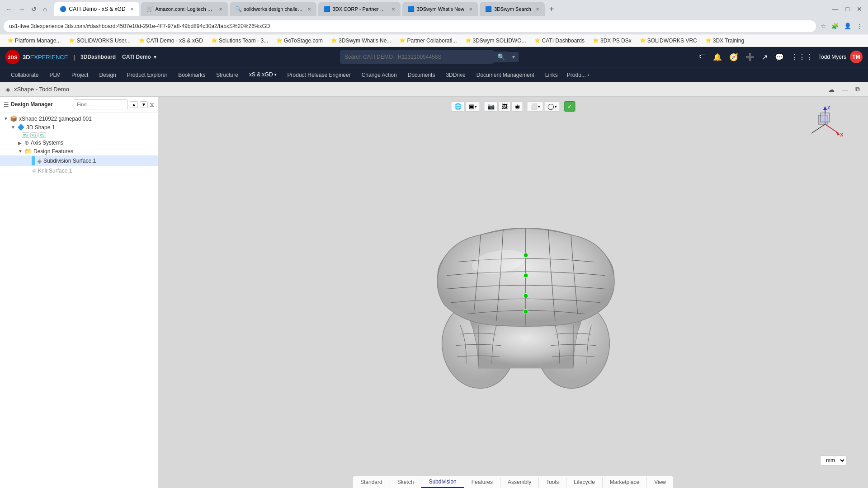  Describe the element at coordinates (6, 118) in the screenshot. I see `tree-expand-root: ▼` at that location.